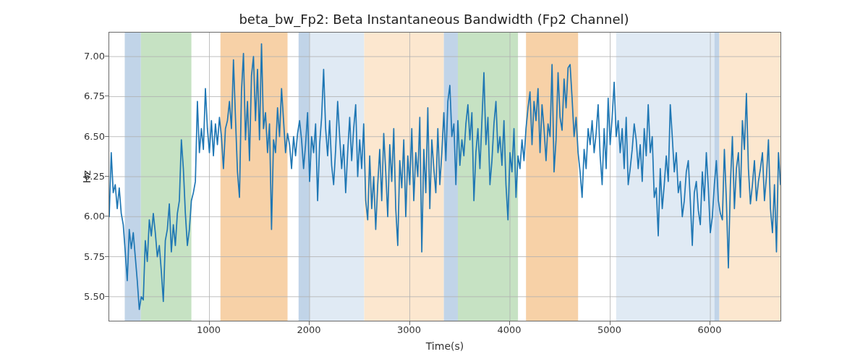 Image resolution: width=868 pixels, height=362 pixels. I want to click on y-tick-label: 5.50, so click(54, 295).